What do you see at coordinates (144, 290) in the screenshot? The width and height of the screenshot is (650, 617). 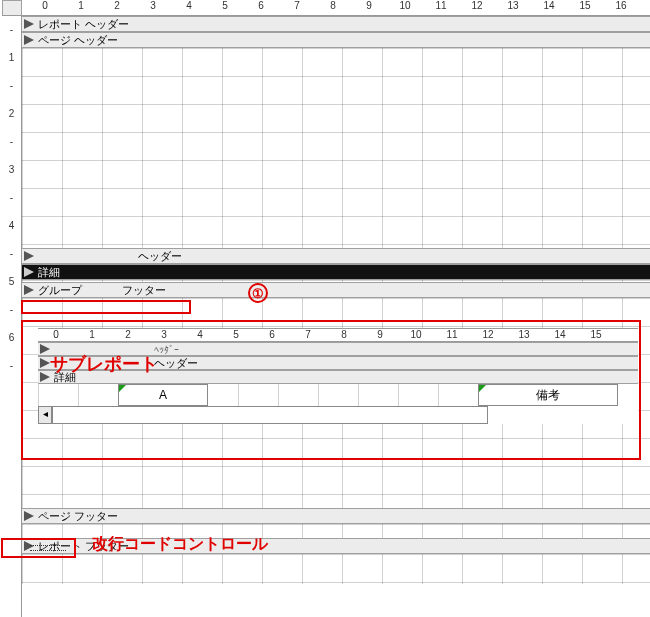 I see `section-label: フッター` at bounding box center [144, 290].